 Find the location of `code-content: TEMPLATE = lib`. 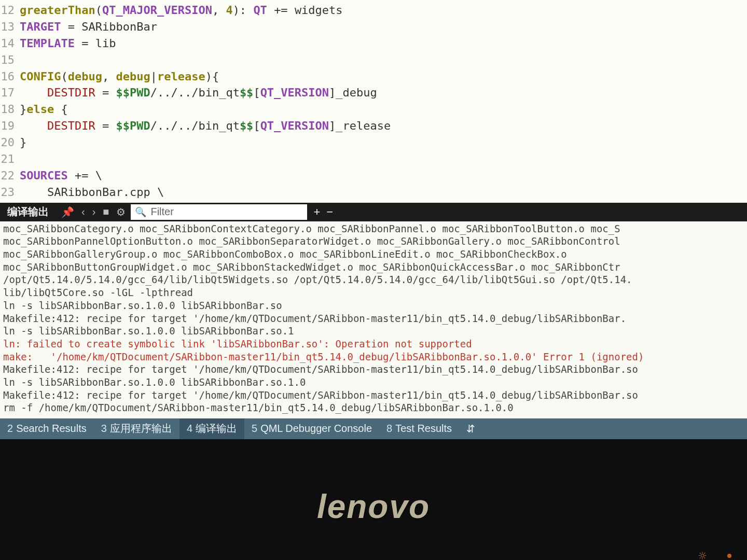

code-content: TEMPLATE = lib is located at coordinates (383, 44).